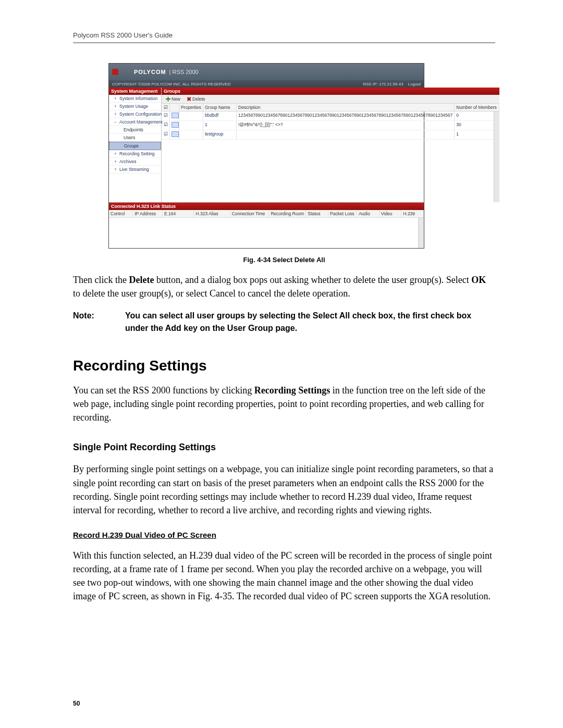  Describe the element at coordinates (414, 84) in the screenshot. I see `logout-link: Logout` at that location.